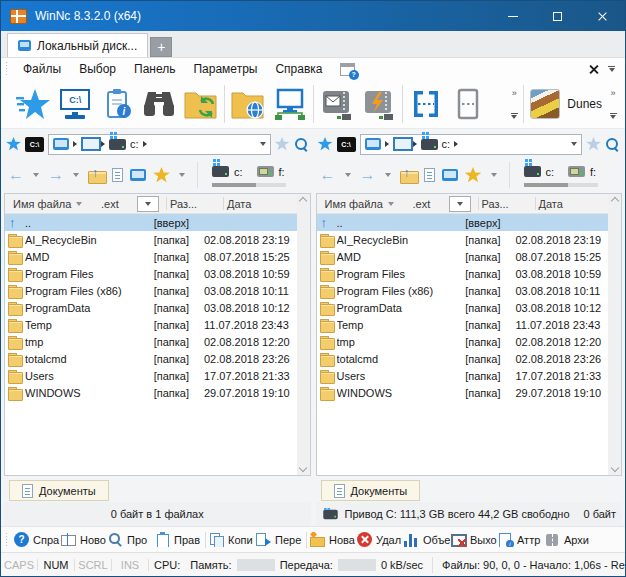 The height and width of the screenshot is (577, 626). Describe the element at coordinates (228, 172) in the screenshot. I see `drive-c-button: c:` at that location.